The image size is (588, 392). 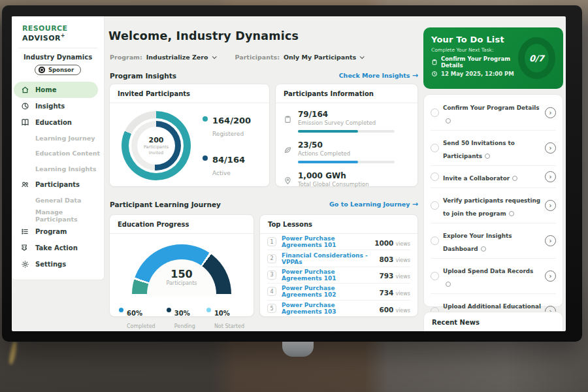 I want to click on sidebar-item-settings: Settings, so click(x=57, y=264).